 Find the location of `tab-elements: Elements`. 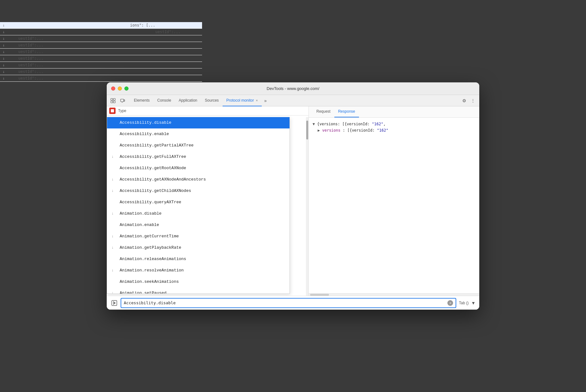

tab-elements: Elements is located at coordinates (142, 101).